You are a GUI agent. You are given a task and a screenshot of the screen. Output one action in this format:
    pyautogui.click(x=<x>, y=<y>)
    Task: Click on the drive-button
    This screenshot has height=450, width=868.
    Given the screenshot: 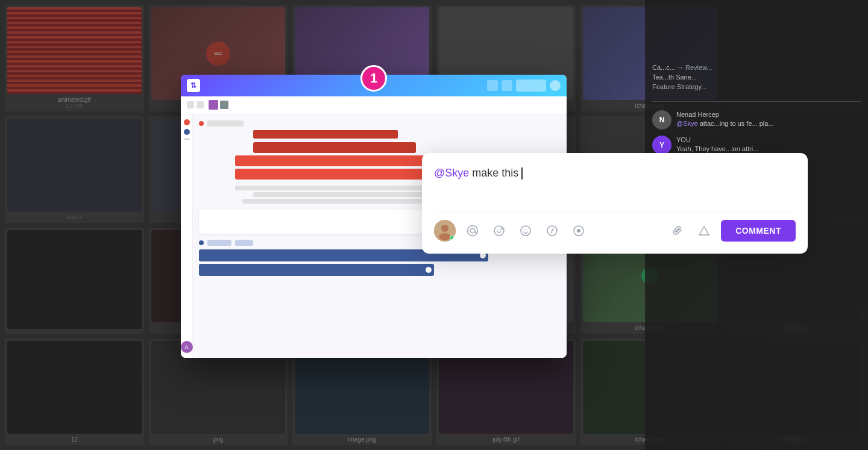 What is the action you would take?
    pyautogui.click(x=704, y=231)
    